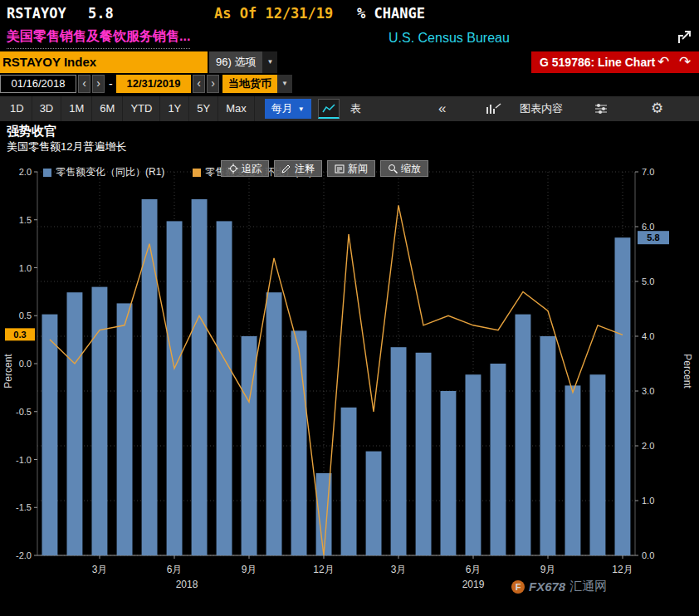 The image size is (699, 616). Describe the element at coordinates (541, 109) in the screenshot. I see `chart-content-button: 图表内容` at that location.